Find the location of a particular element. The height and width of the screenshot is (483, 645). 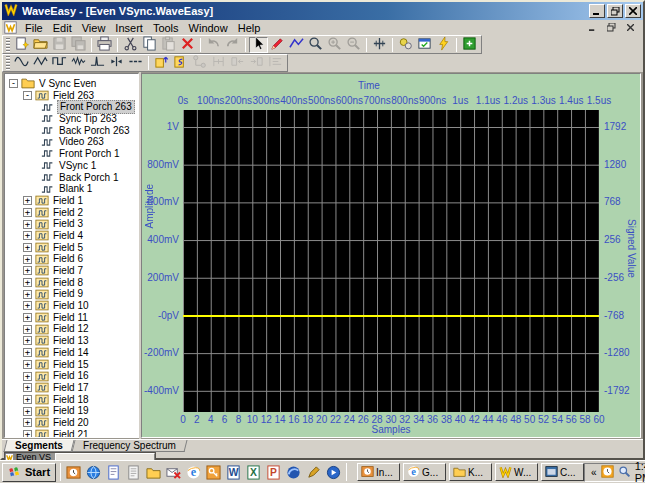

quicklaunch-notepad-icon is located at coordinates (114, 472).